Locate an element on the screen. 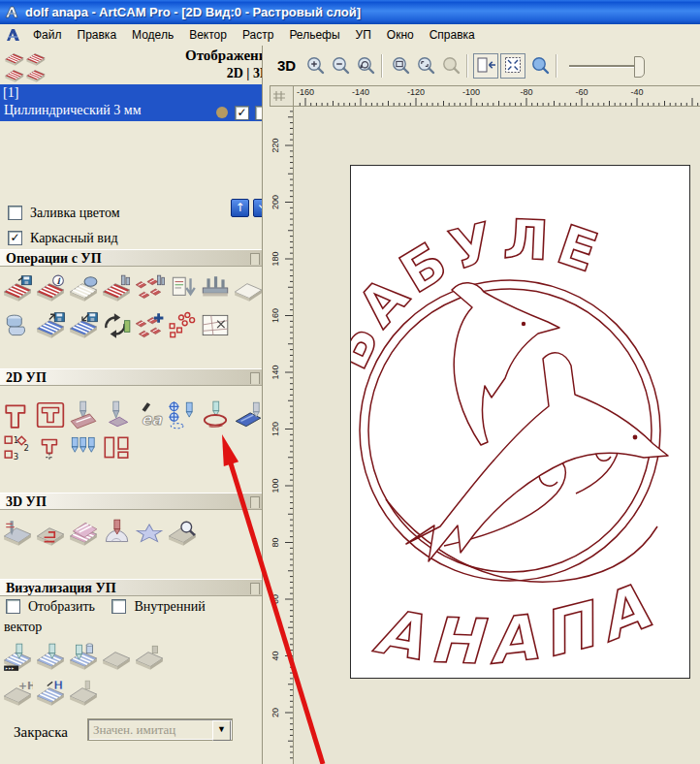  simulate-relief-icon is located at coordinates (182, 533).